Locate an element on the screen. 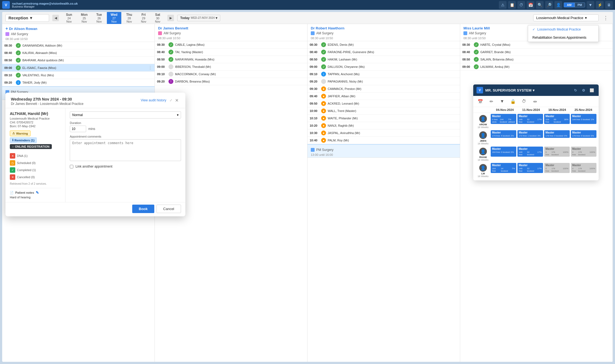 The image size is (615, 364). arow-cell-2: Master 146 free 32 booked 17% is located at coordinates (530, 119).